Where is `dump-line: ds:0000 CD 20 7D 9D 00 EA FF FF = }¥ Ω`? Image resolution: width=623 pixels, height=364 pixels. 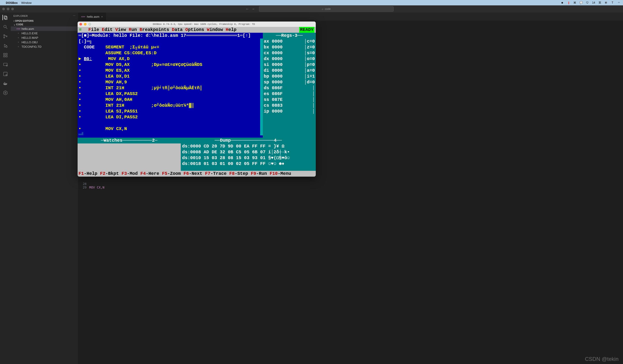
dump-line: ds:0000 CD 20 7D 9D 00 EA FF FF = }¥ Ω is located at coordinates (248, 146).